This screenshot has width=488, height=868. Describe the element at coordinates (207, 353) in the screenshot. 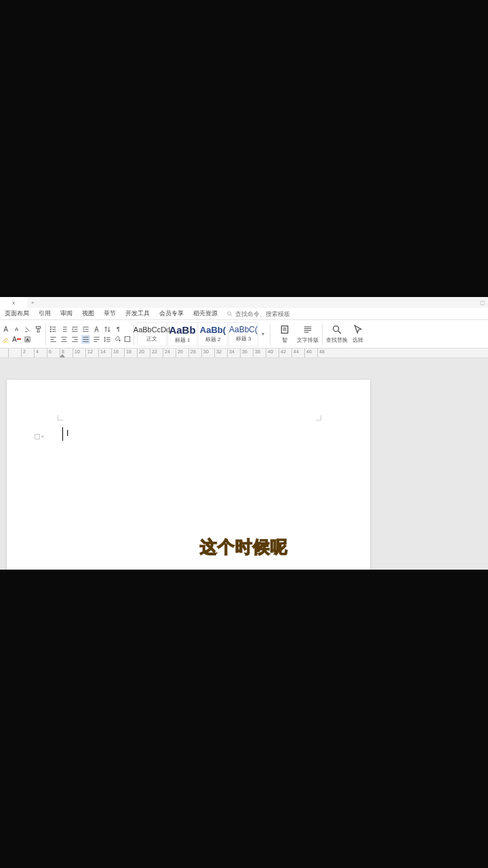

I see `ruler-tick: 30` at that location.